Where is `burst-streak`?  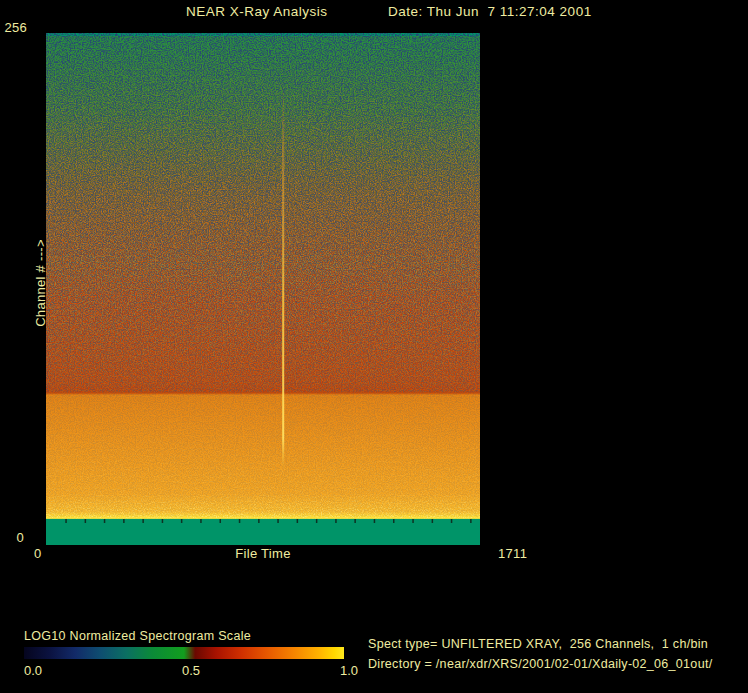
burst-streak is located at coordinates (283, 277).